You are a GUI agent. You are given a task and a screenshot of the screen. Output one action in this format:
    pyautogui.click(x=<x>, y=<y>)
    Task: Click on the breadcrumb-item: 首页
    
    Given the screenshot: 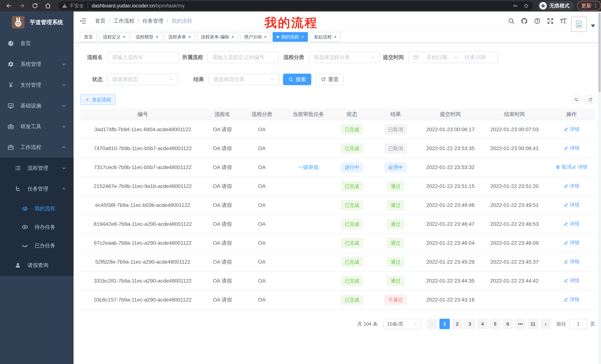 What is the action you would take?
    pyautogui.click(x=100, y=21)
    